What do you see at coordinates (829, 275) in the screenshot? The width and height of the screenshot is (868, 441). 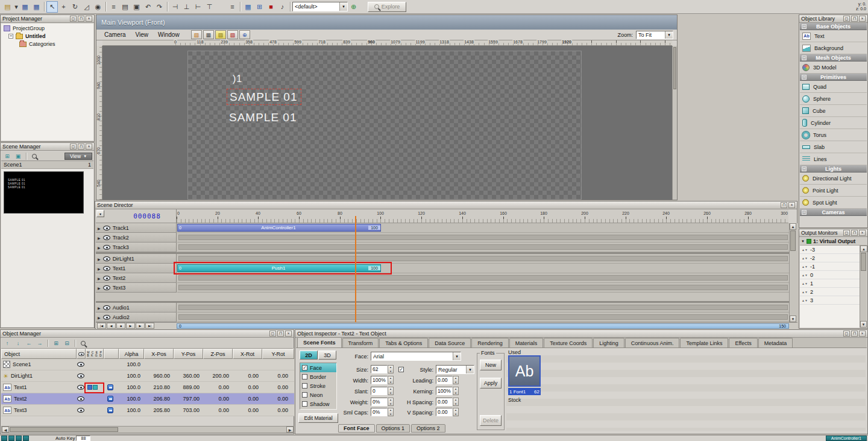 I see `layer-row: ▲▼0` at bounding box center [829, 275].